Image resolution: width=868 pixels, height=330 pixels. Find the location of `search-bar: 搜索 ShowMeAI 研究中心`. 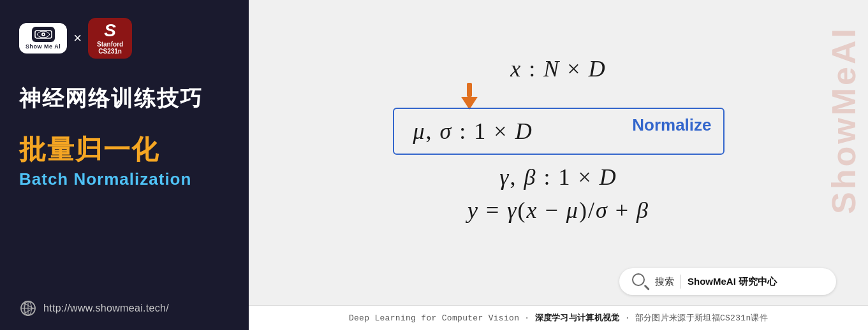

search-bar: 搜索 ShowMeAI 研究中心 is located at coordinates (728, 282).